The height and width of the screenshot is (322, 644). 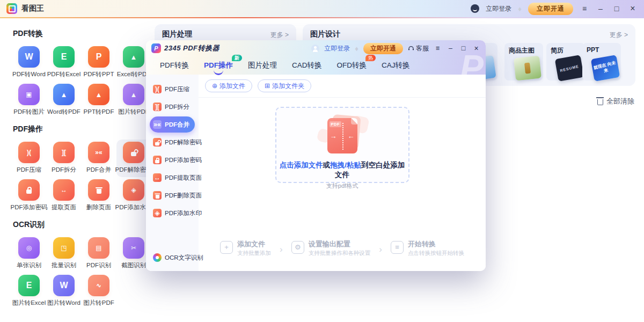 What do you see at coordinates (64, 291) in the screenshot?
I see `tool-image-to-word: W图片转Word` at bounding box center [64, 291].